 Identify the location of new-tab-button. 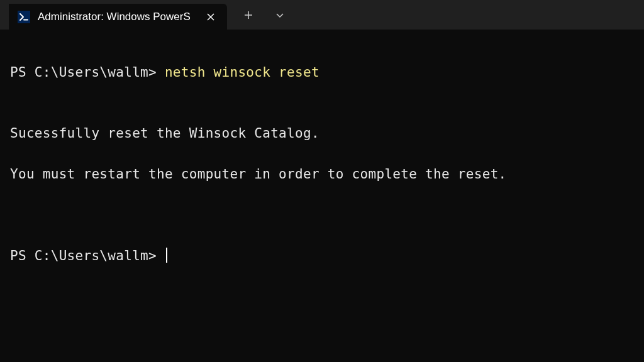
(248, 15).